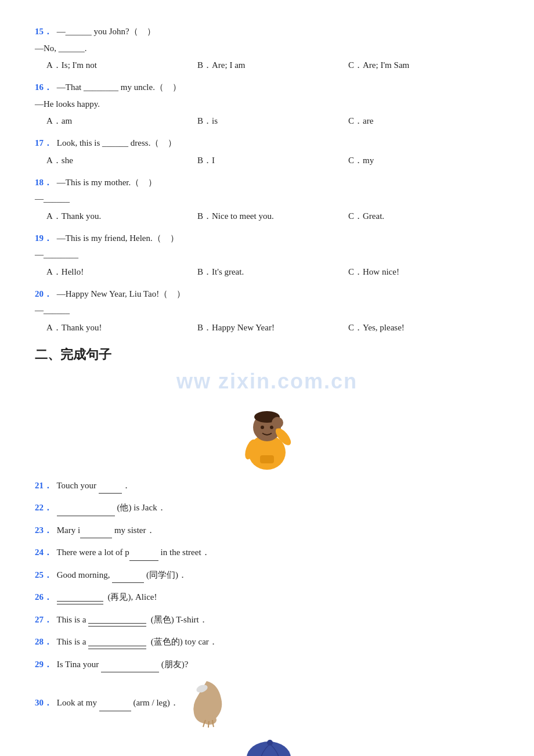 The image size is (534, 756). What do you see at coordinates (267, 664) in the screenshot?
I see `q29: 29． Is Tina your (朋友)?` at bounding box center [267, 664].